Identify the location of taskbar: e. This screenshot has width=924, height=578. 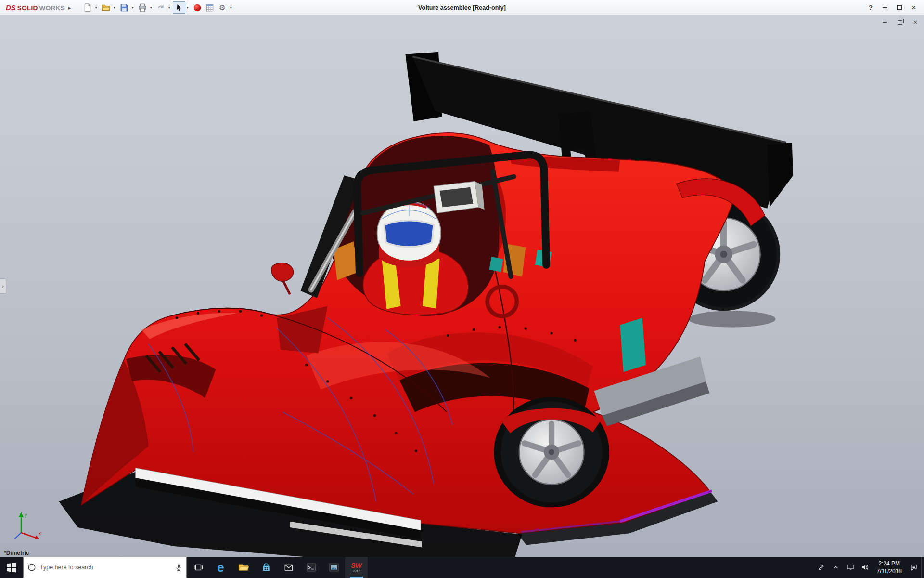
(462, 567).